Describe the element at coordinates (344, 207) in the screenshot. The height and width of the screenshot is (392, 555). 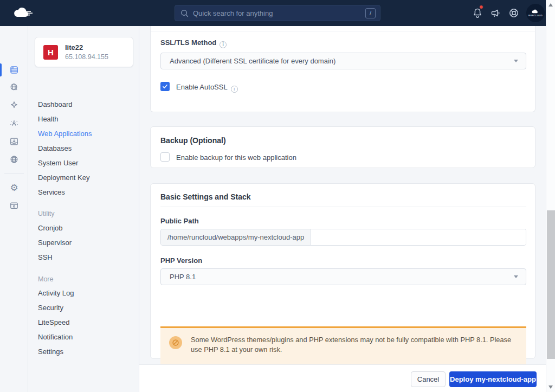
I see `section-divider` at that location.